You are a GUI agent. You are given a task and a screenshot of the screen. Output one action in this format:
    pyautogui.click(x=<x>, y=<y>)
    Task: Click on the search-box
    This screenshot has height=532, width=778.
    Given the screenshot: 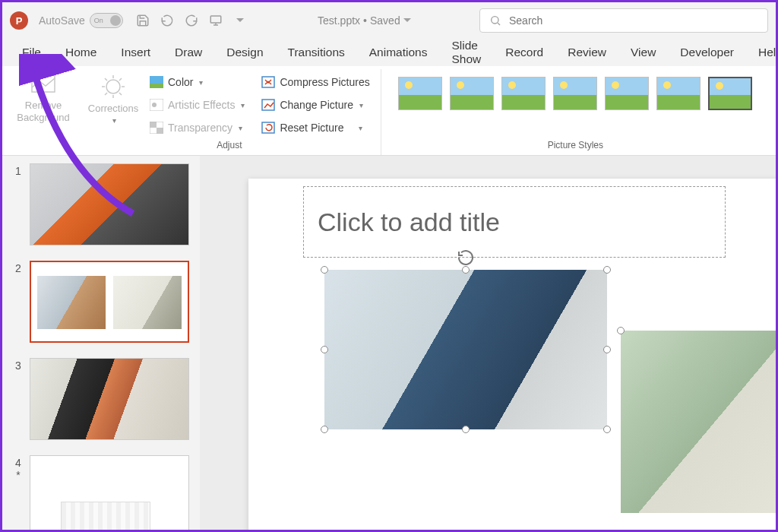 What is the action you would take?
    pyautogui.click(x=624, y=21)
    